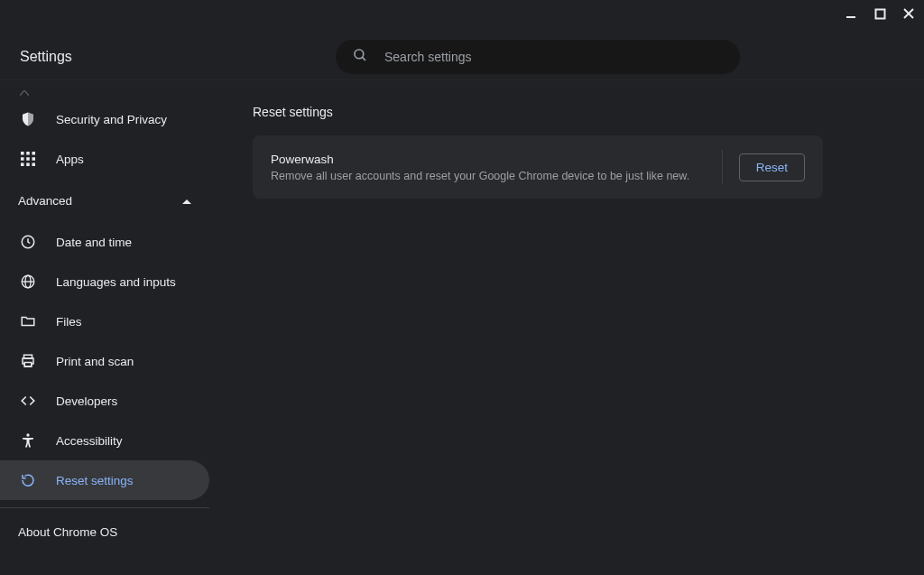 The height and width of the screenshot is (575, 924). I want to click on sidebar-item-label: Developers, so click(87, 401).